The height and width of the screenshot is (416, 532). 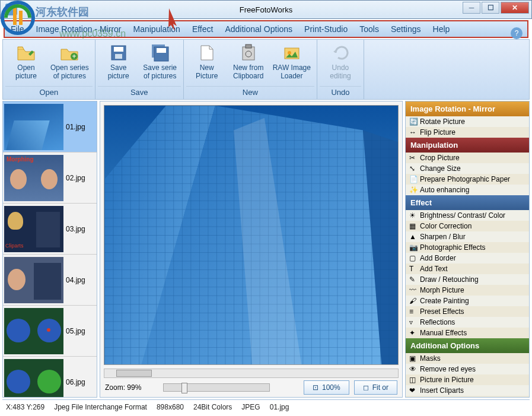 I want to click on side-item-brightness: ☀Brightness/ Contrast/ Color, so click(x=467, y=215).